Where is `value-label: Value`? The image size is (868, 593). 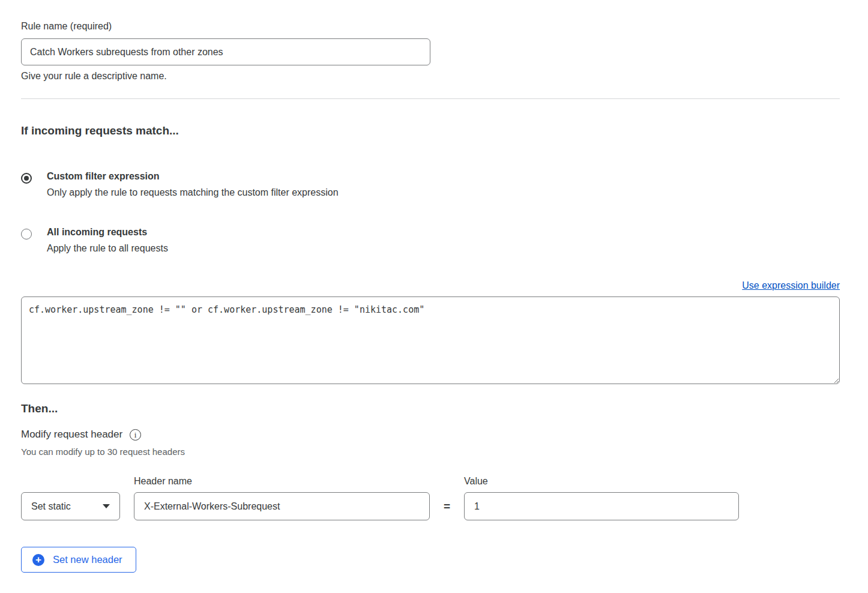 value-label: Value is located at coordinates (476, 481).